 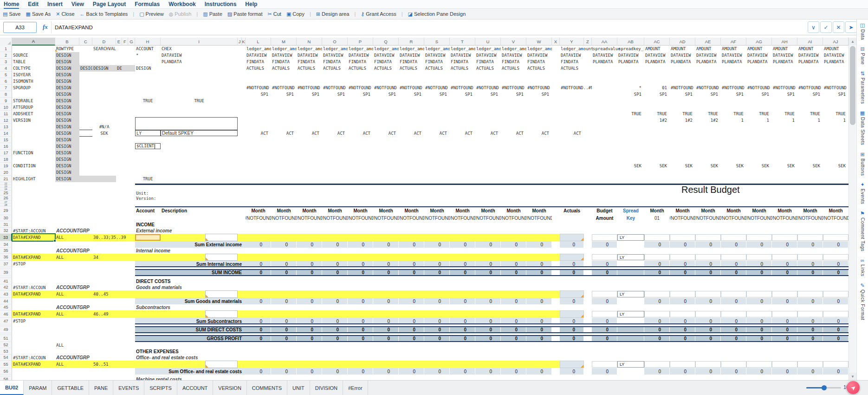 What do you see at coordinates (784, 211) in the screenshot?
I see `cell-AH29: Month` at bounding box center [784, 211].